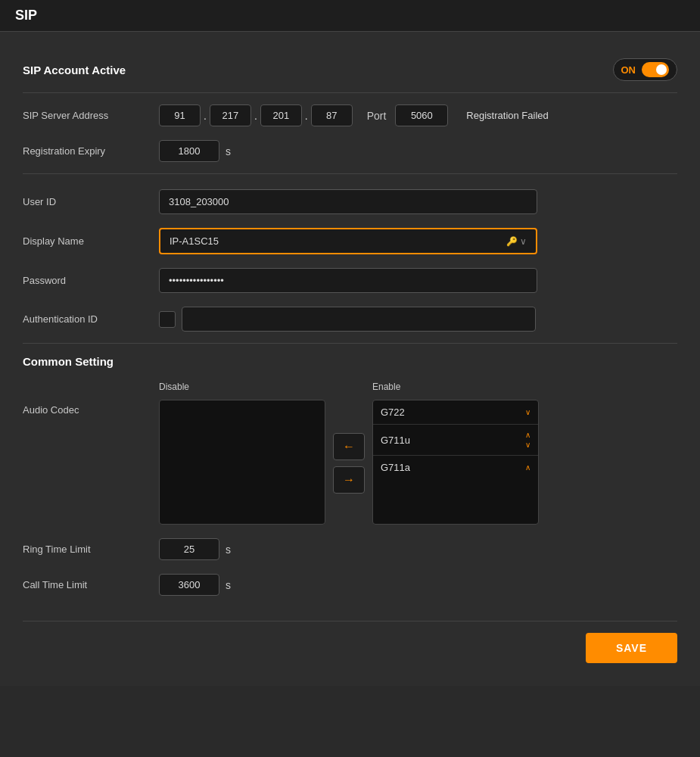 This screenshot has width=700, height=757. What do you see at coordinates (347, 319) in the screenshot?
I see `auth-id-container` at bounding box center [347, 319].